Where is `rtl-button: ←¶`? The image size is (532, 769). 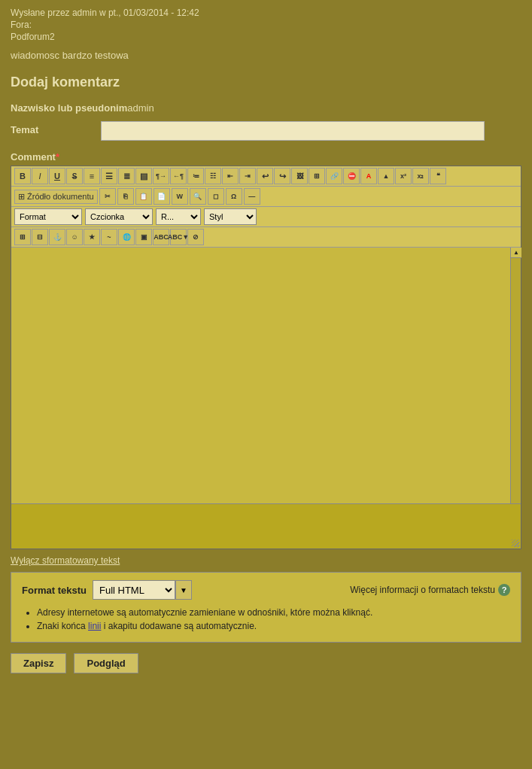
rtl-button: ←¶ is located at coordinates (178, 176).